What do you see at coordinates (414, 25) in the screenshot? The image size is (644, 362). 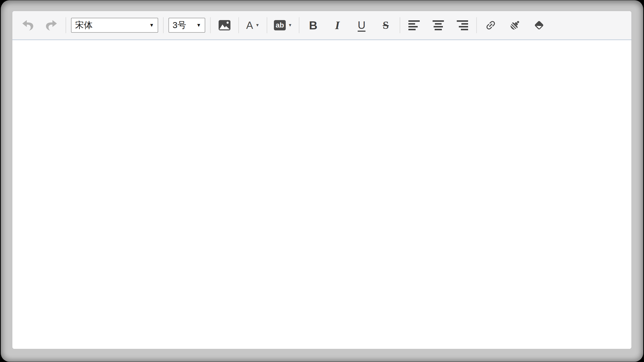 I see `align-left-button` at bounding box center [414, 25].